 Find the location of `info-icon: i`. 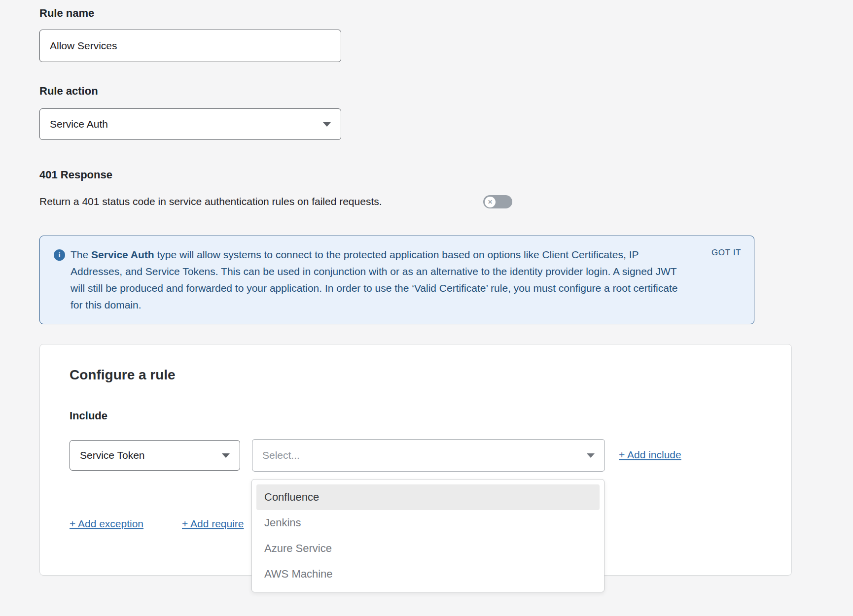

info-icon: i is located at coordinates (59, 255).